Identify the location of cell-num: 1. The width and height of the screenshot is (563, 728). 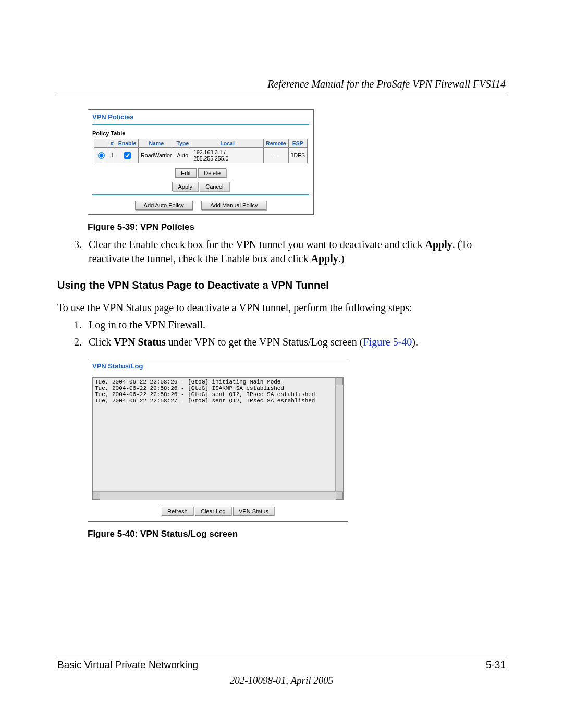
(113, 155).